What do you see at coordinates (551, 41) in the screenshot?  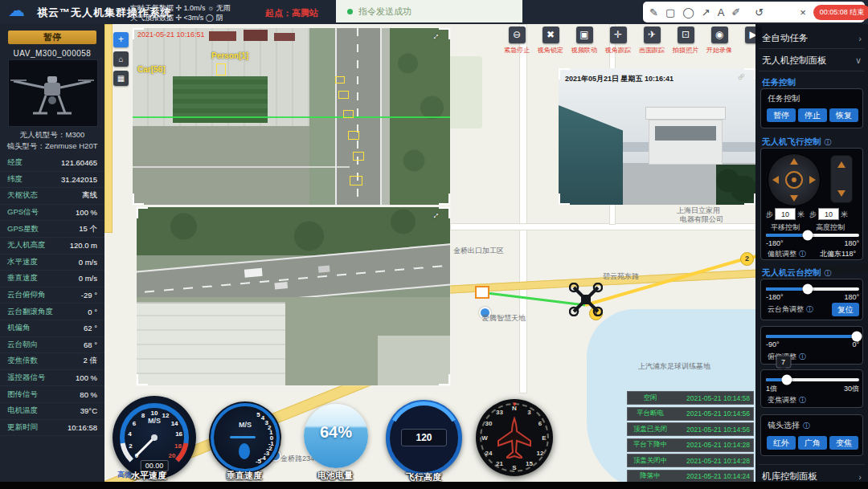 I see `toolbar-view-lock-button: ✖ 视角锁定` at bounding box center [551, 41].